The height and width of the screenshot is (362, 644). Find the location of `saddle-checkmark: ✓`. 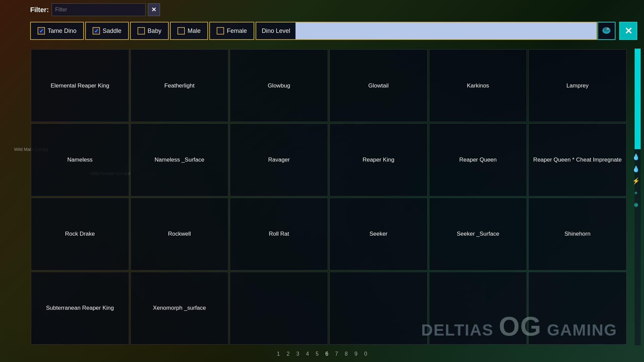

saddle-checkmark: ✓ is located at coordinates (97, 31).